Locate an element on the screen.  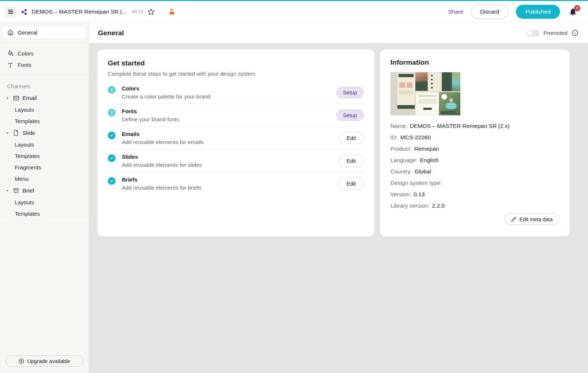
step-description: Add reusable elements for emails is located at coordinates (230, 142).